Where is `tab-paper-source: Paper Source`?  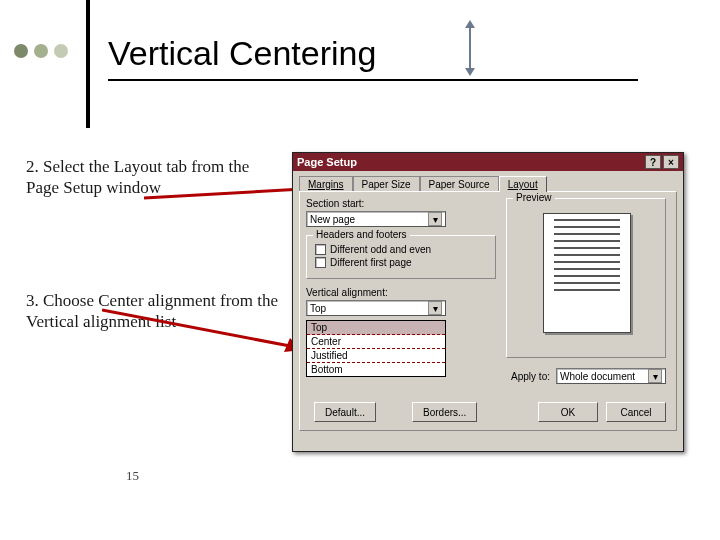 tab-paper-source: Paper Source is located at coordinates (460, 184).